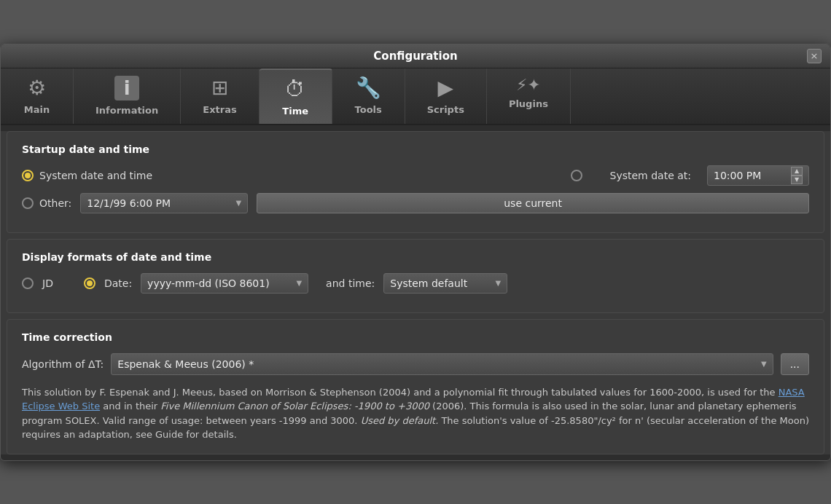 This screenshot has height=504, width=831. I want to click on system-datetime-label: System date and time, so click(96, 176).